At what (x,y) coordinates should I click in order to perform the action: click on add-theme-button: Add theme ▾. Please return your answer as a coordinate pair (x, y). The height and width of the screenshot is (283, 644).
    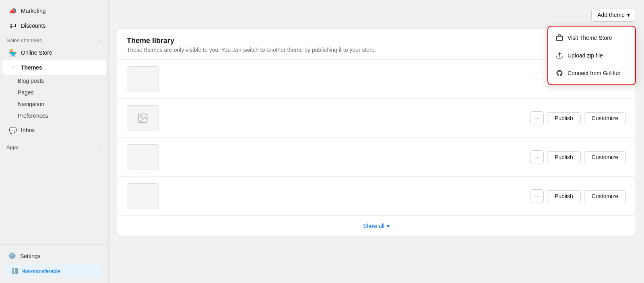
    Looking at the image, I should click on (613, 15).